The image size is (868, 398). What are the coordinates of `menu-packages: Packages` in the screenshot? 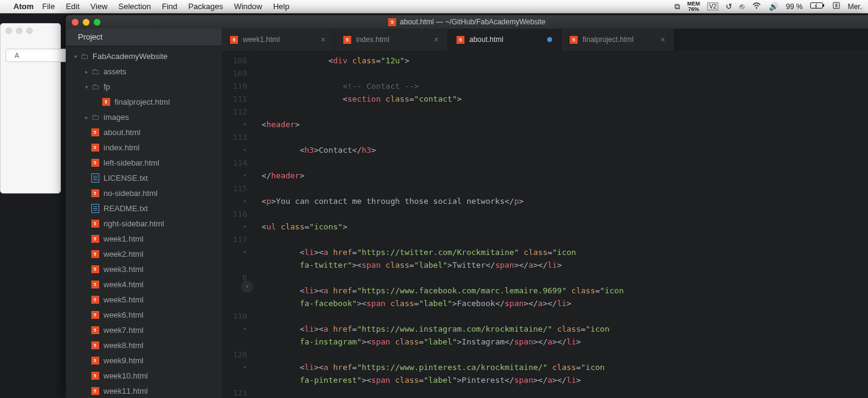 It's located at (206, 6).